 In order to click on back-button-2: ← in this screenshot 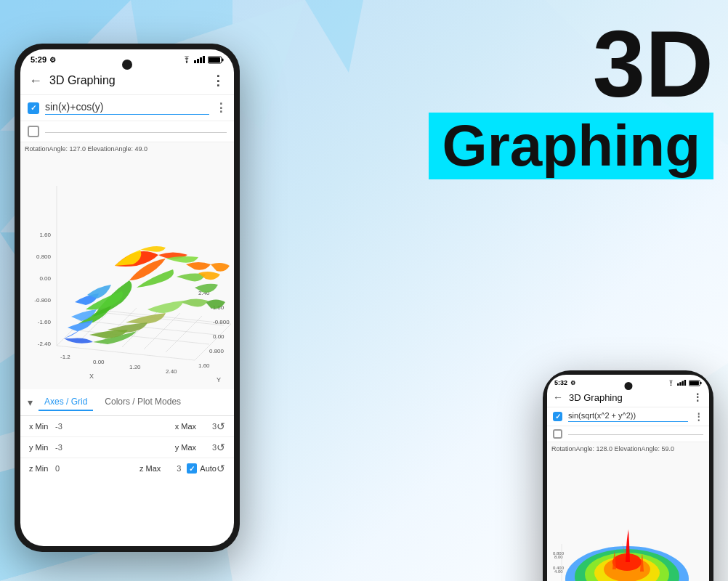, I will do `click(558, 397)`.